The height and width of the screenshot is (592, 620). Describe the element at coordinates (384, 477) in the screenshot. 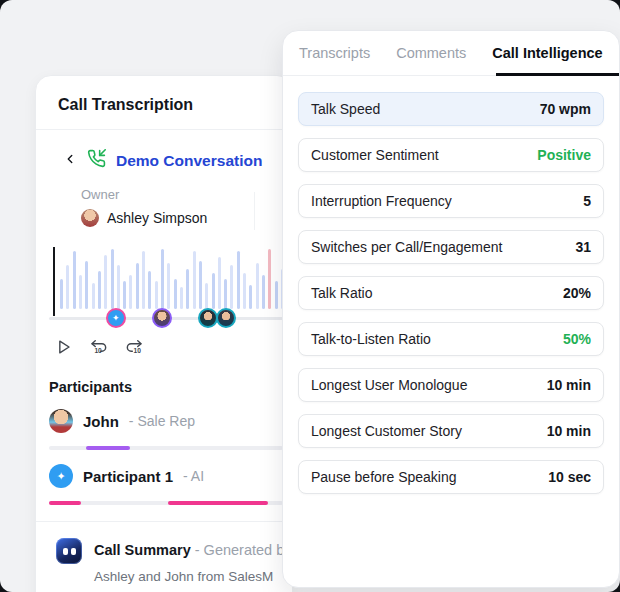

I see `metric-label: Pause before Speaking` at that location.